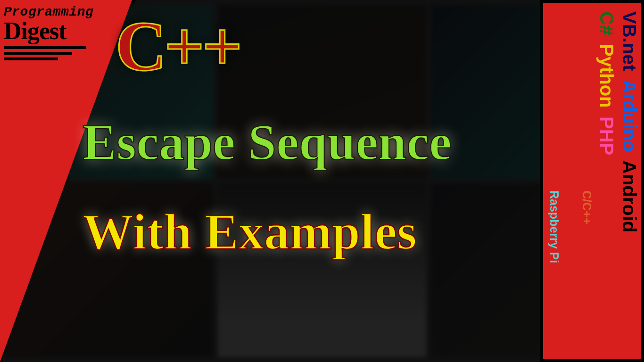  I want to click on logo-line2: Digest, so click(49, 31).